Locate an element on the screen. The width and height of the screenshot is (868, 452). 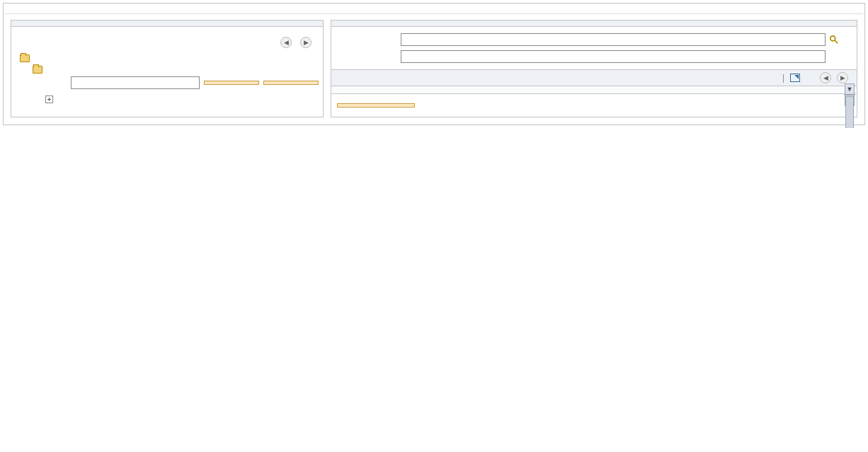
popout-icon is located at coordinates (795, 78).